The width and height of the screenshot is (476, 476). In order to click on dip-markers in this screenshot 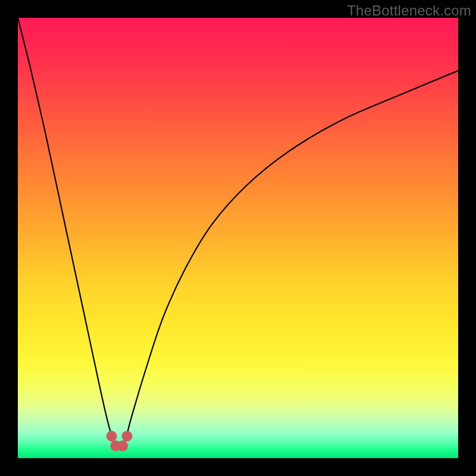, I will do `click(120, 441)`.